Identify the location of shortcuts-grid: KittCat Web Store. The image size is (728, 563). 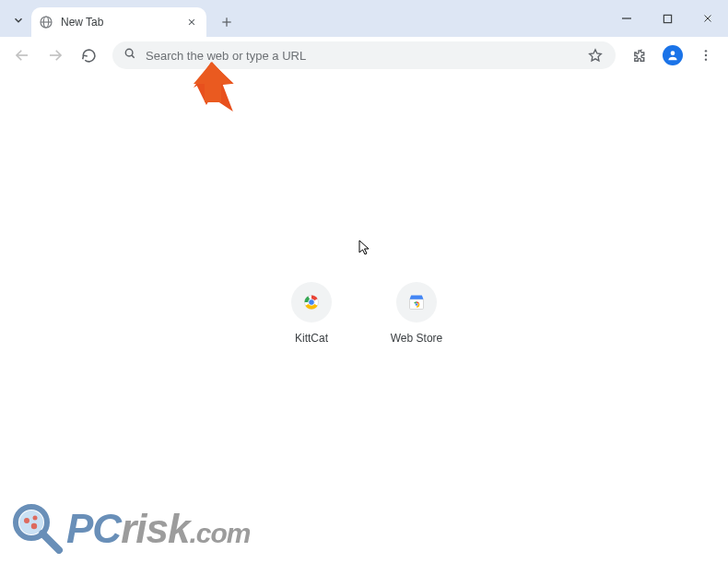
(364, 313).